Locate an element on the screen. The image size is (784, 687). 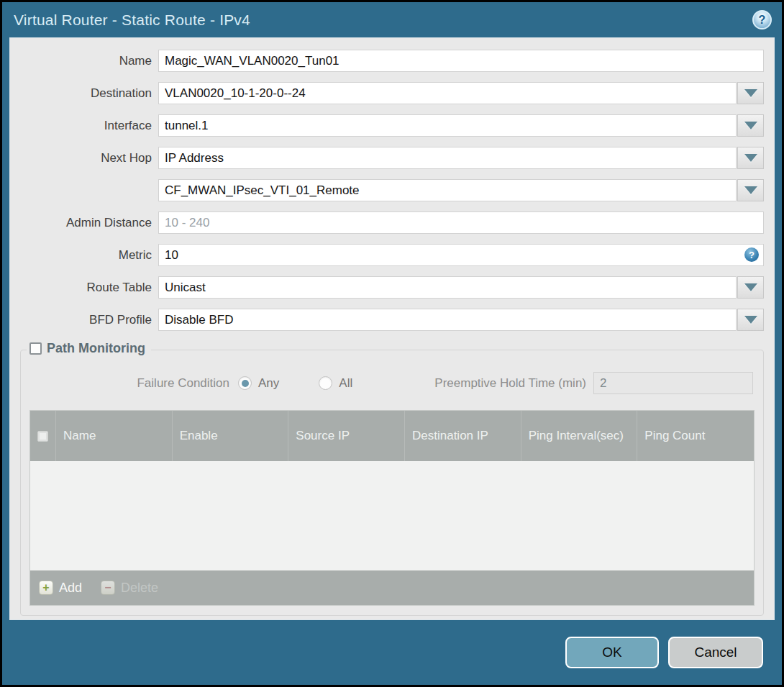
column-header-ping-interval: Ping Interval(sec) is located at coordinates (580, 436).